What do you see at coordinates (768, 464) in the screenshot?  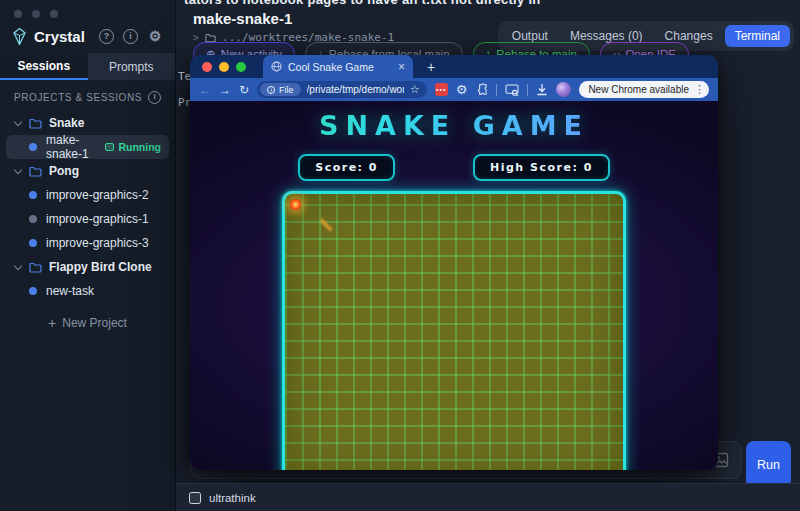 I see `run-button: Run` at bounding box center [768, 464].